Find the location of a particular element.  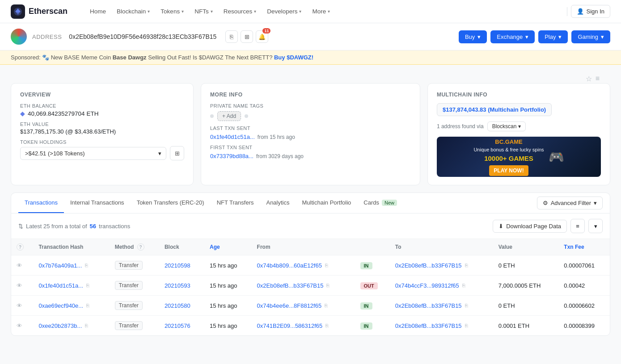

from-address-link: 0x741B2E09...586312f65 is located at coordinates (290, 326).